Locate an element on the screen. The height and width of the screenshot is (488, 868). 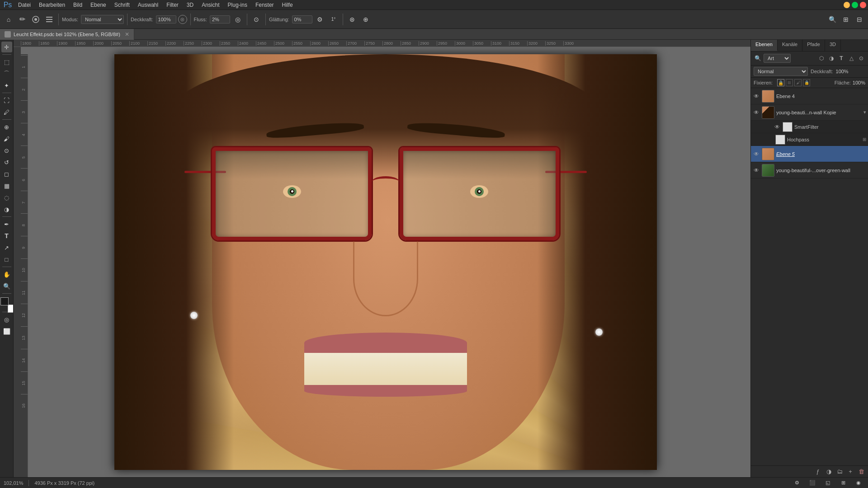
pressure-size-icon: ⊕ is located at coordinates (366, 19).